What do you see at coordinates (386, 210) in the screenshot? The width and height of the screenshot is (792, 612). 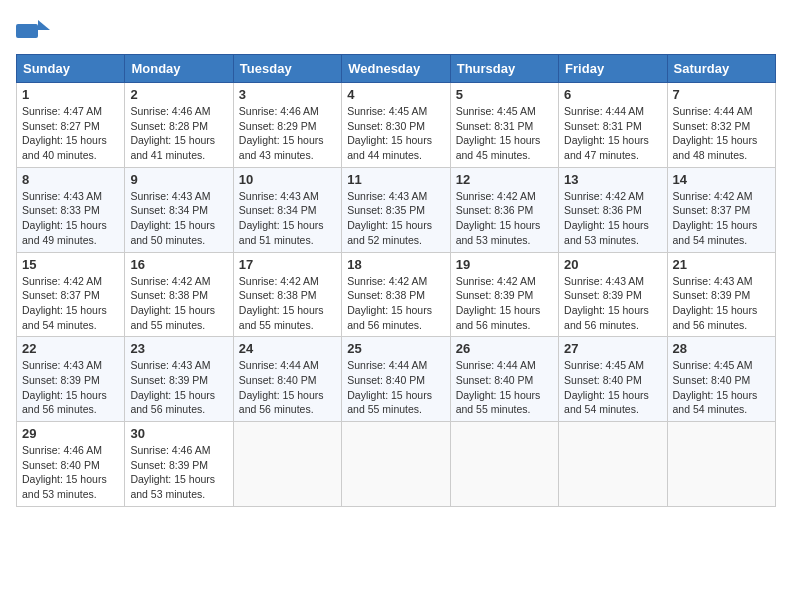 I see `sunset-label: Sunset: 8:35 PM` at bounding box center [386, 210].